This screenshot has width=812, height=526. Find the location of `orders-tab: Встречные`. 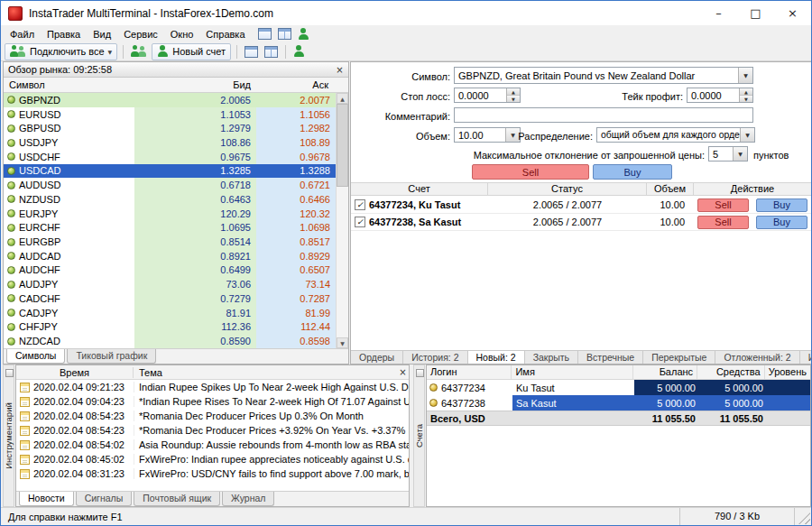

orders-tab: Встречные is located at coordinates (611, 357).